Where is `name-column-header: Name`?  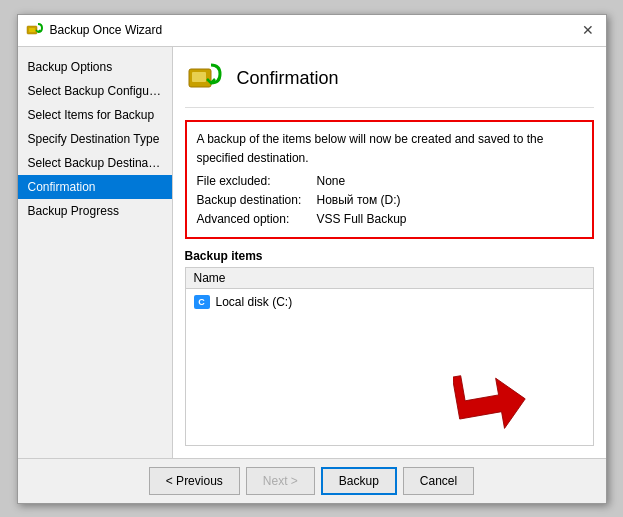
name-column-header: Name is located at coordinates (210, 278).